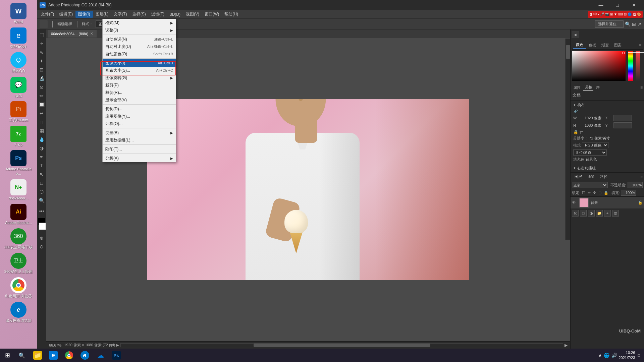 The width and height of the screenshot is (644, 362). What do you see at coordinates (18, 263) in the screenshot?
I see `desktop-icon-360safe: 卫士 360安全卫士极速` at bounding box center [18, 263].